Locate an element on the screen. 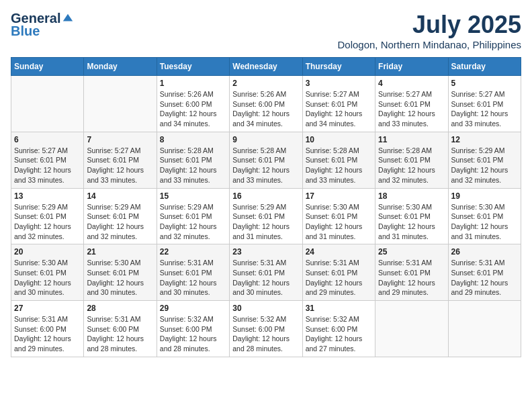 Image resolution: width=532 pixels, height=411 pixels. calendar-cell: 17Sunrise: 5:30 AM Sunset: 6:01 PM Dayli… is located at coordinates (339, 216).